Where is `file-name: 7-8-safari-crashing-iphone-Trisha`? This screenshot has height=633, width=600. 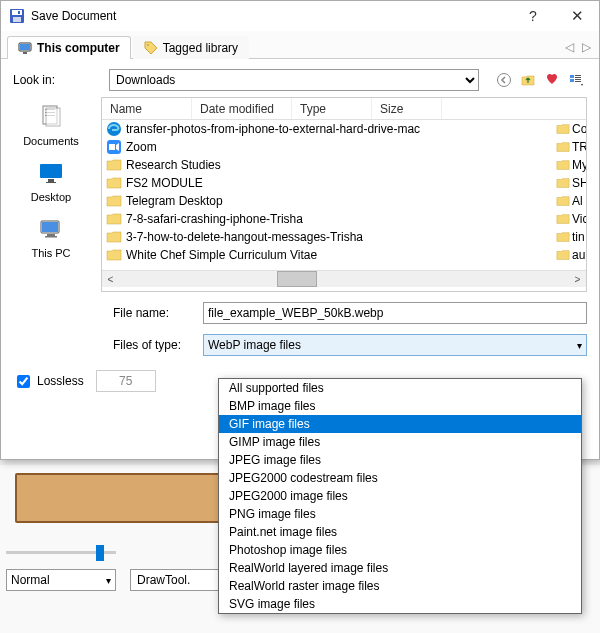 file-name: 7-8-safari-crashing-iphone-Trisha is located at coordinates (214, 219).